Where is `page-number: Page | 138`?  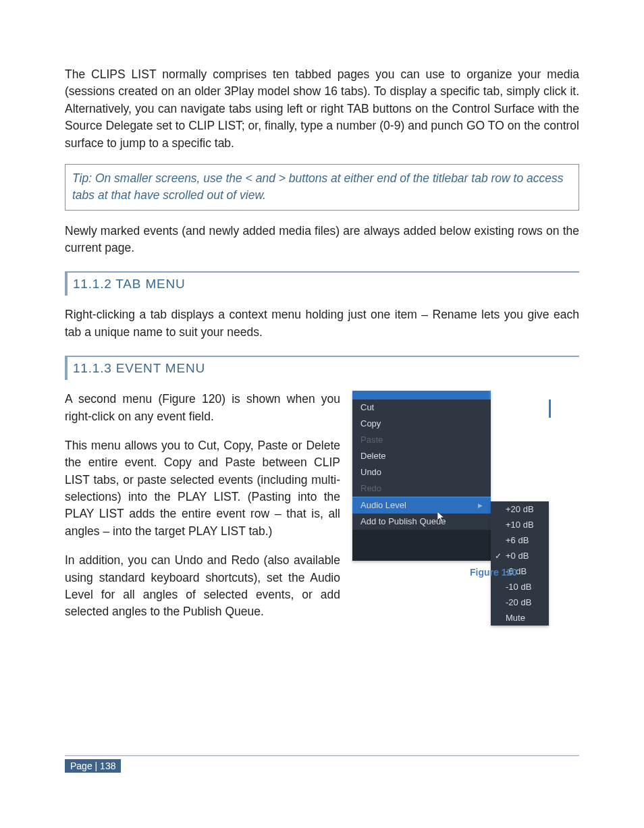 page-number: Page | 138 is located at coordinates (93, 766).